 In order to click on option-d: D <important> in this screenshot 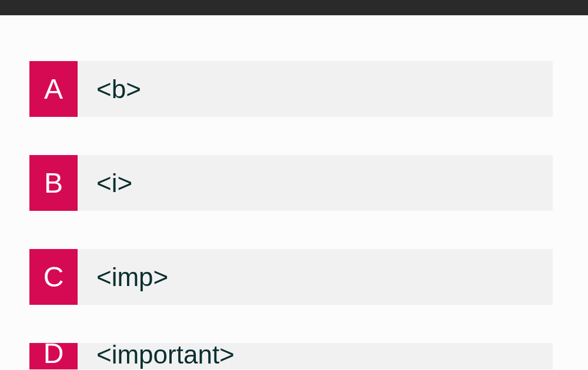, I will do `click(291, 356)`.